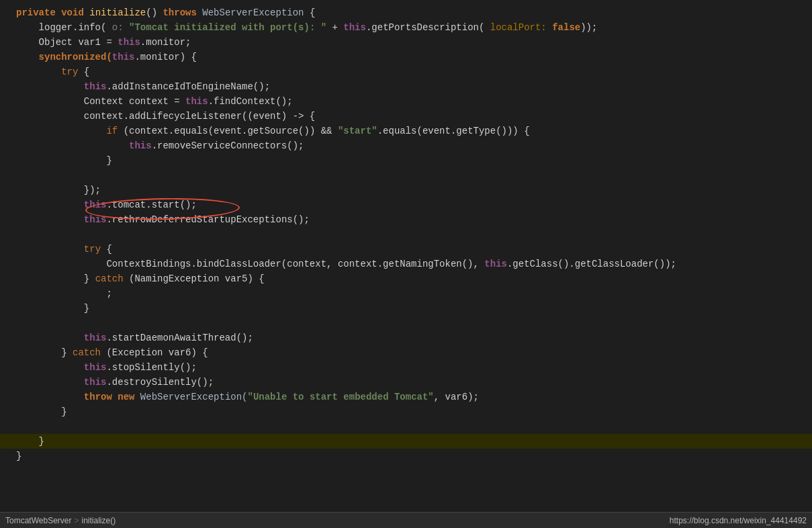  I want to click on code-line: if (context.equals(event.getSource()) &&…, so click(406, 131).